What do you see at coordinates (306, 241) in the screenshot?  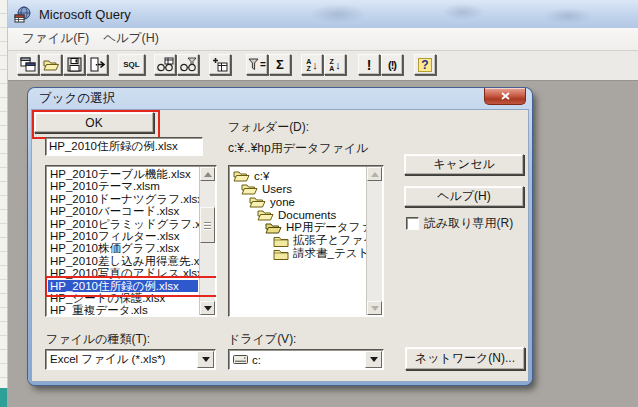 I see `folder-tree: c:¥UsersyoneDocumentsHP用データファイル拡張子とファイルア…` at bounding box center [306, 241].